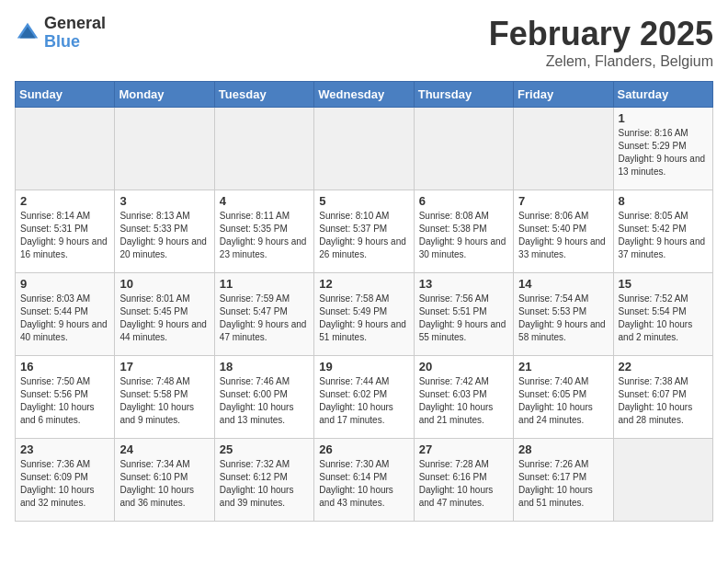  Describe the element at coordinates (663, 315) in the screenshot. I see `calendar-cell: 15Sunrise: 7:52 AM Sunset: 5:54 PM Dayli…` at that location.